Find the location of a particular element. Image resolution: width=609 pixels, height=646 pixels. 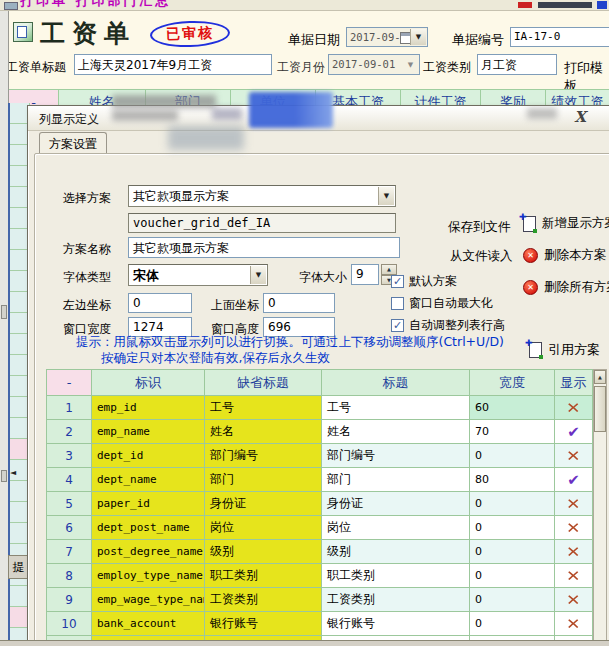

payroll-title-input: 上海天灵2017年9月工资 is located at coordinates (173, 64).